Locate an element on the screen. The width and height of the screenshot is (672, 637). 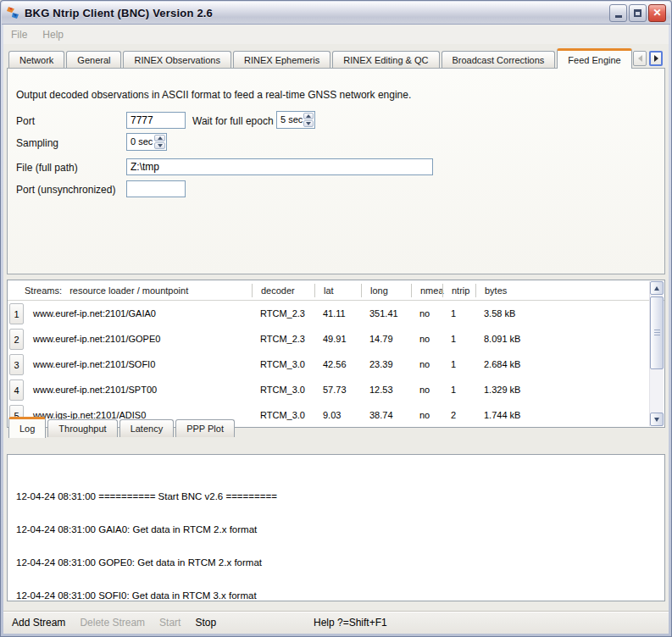
column-header-long: long is located at coordinates (386, 291).